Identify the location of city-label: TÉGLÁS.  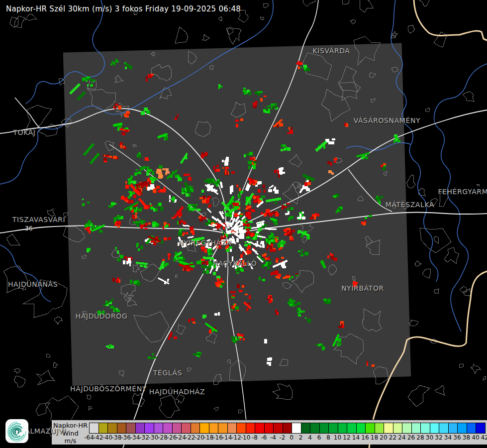
(168, 373).